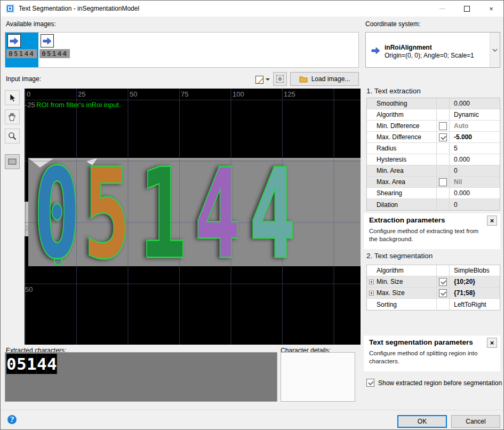  I want to click on ok-button: OK, so click(422, 421).